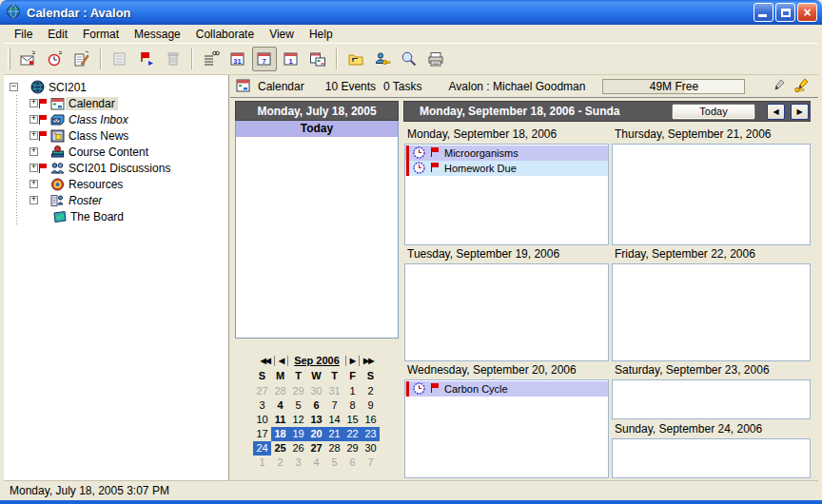 The height and width of the screenshot is (504, 822). I want to click on minical-day: 18, so click(280, 434).